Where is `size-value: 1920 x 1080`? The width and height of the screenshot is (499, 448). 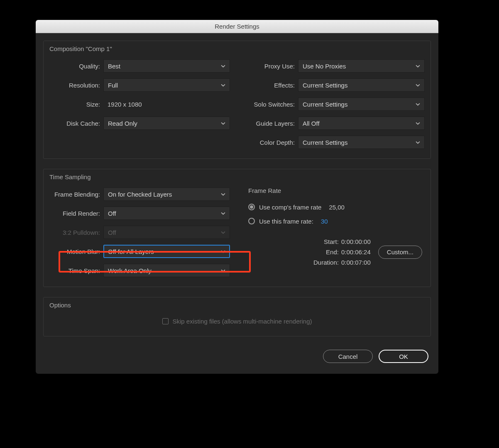
size-value: 1920 x 1080 is located at coordinates (123, 105).